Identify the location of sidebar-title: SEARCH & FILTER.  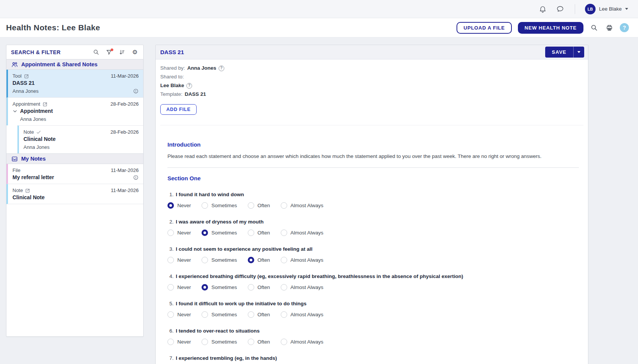
(36, 52).